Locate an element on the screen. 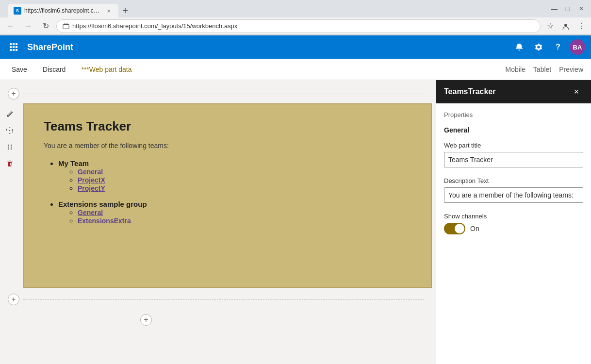  browser-menu-icon: ⋮ is located at coordinates (581, 26).